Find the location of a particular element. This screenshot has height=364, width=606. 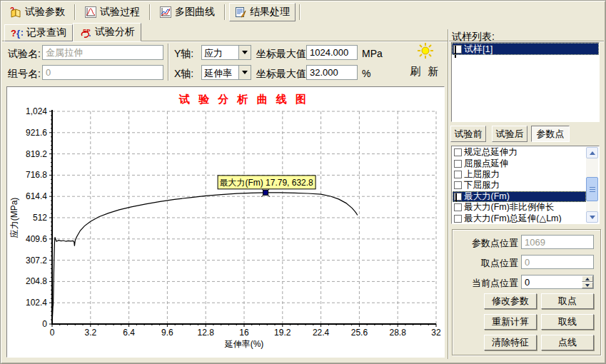

toolbar-button-multi-curves: 多图曲线 is located at coordinates (187, 12).